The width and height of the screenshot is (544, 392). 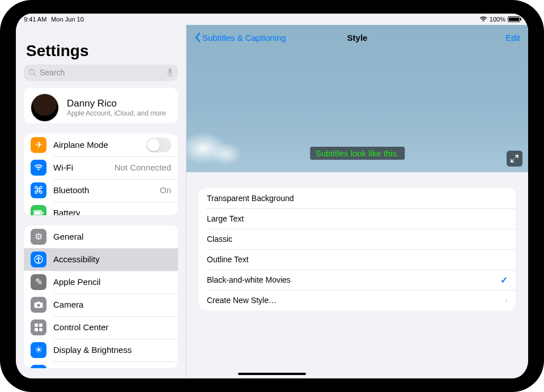 What do you see at coordinates (357, 259) in the screenshot?
I see `style-option-row: Outline Text` at bounding box center [357, 259].